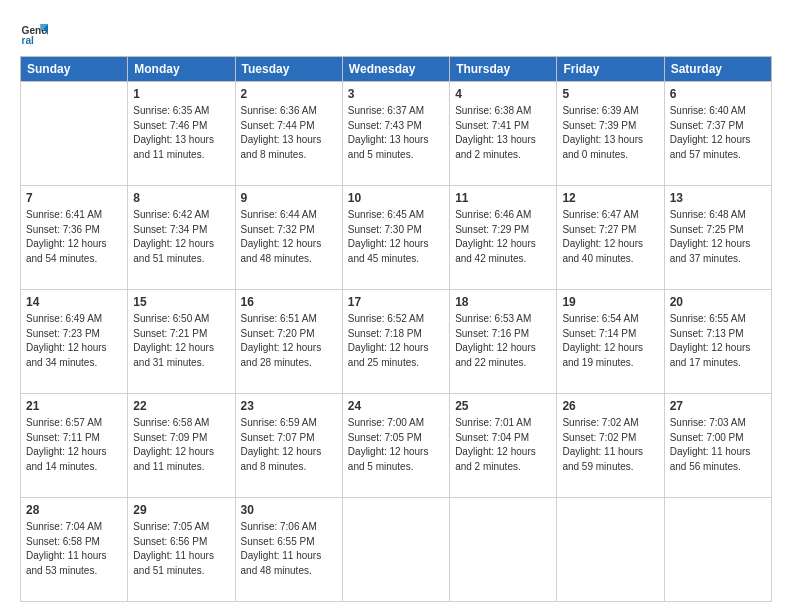 This screenshot has width=792, height=612. I want to click on day-info: Sunrise: 6:38 AM Sunset: 7:41 PM Dayligh…, so click(496, 132).